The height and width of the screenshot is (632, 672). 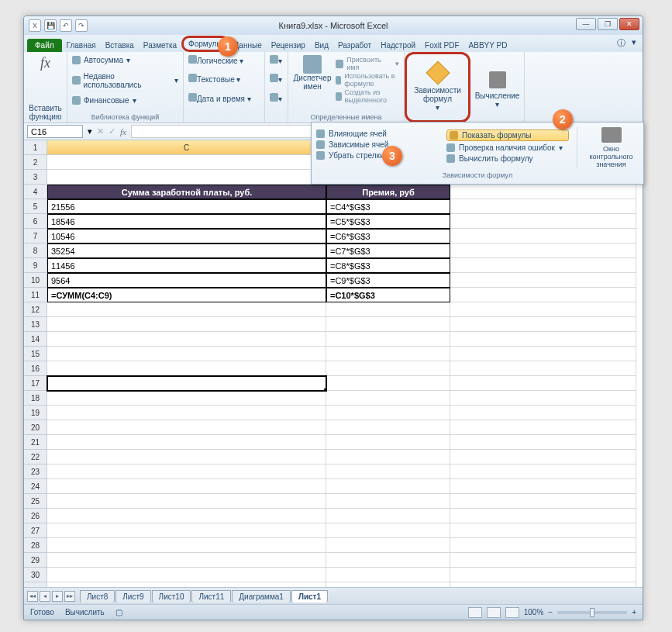 What do you see at coordinates (388, 206) in the screenshot?
I see `cell: =C4*$G$3` at bounding box center [388, 206].